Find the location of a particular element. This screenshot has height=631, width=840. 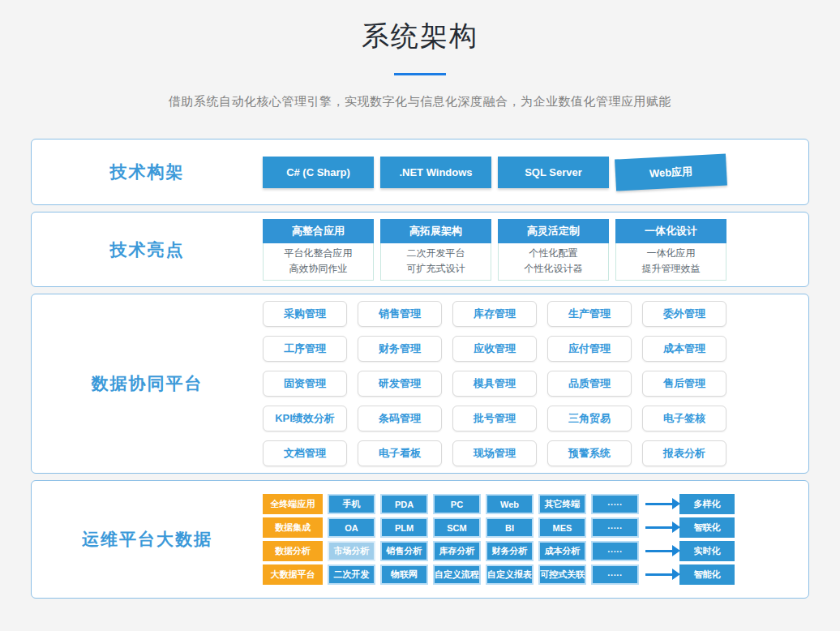

page-title: 系统架构 is located at coordinates (420, 36).